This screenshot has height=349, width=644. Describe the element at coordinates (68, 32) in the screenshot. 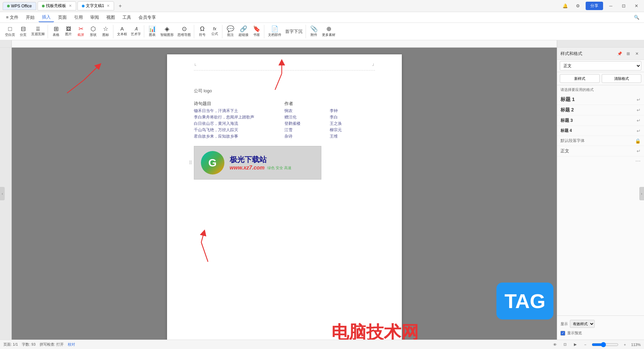

I see `toolbar-image: 🖼 图片` at that location.